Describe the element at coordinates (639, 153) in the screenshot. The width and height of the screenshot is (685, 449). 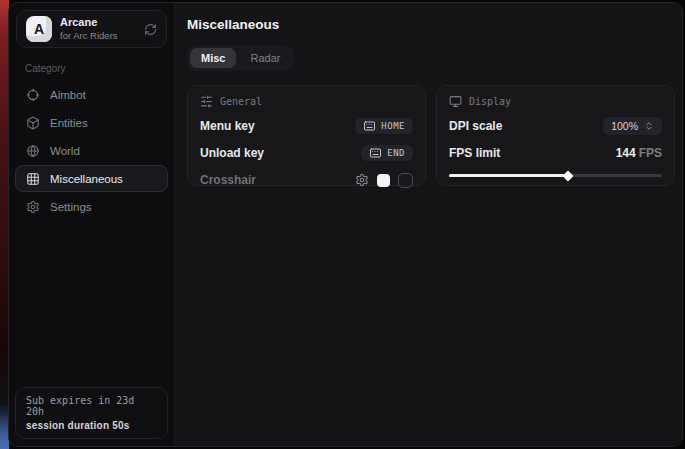
I see `fps-limit-value: 144FPS` at that location.